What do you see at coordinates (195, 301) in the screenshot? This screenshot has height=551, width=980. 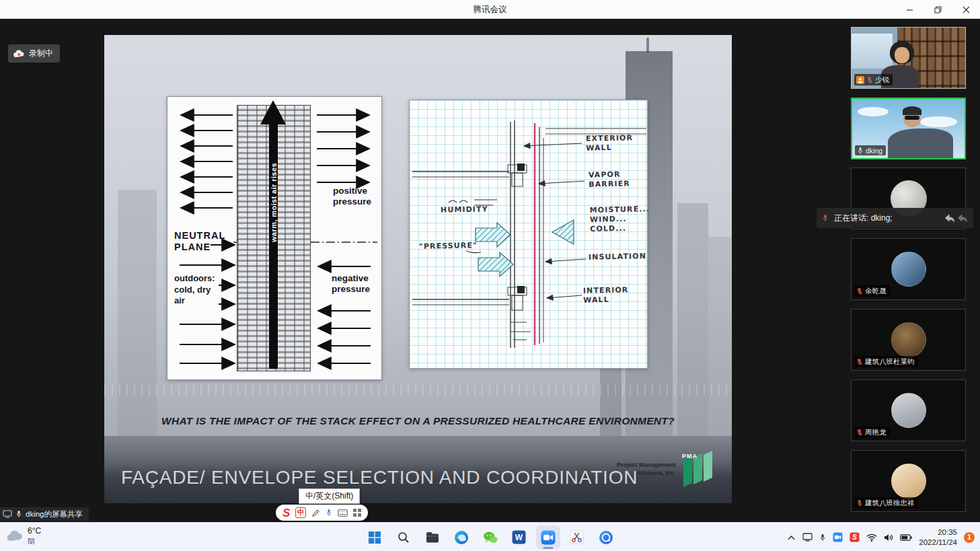 I see `outdoors-line3: air` at bounding box center [195, 301].